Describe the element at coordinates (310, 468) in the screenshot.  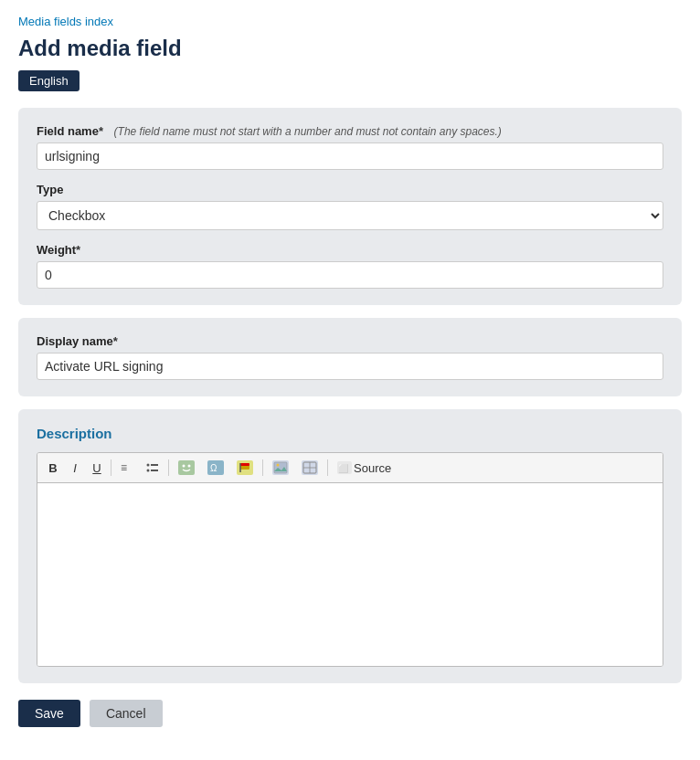
I see `table-icon` at that location.